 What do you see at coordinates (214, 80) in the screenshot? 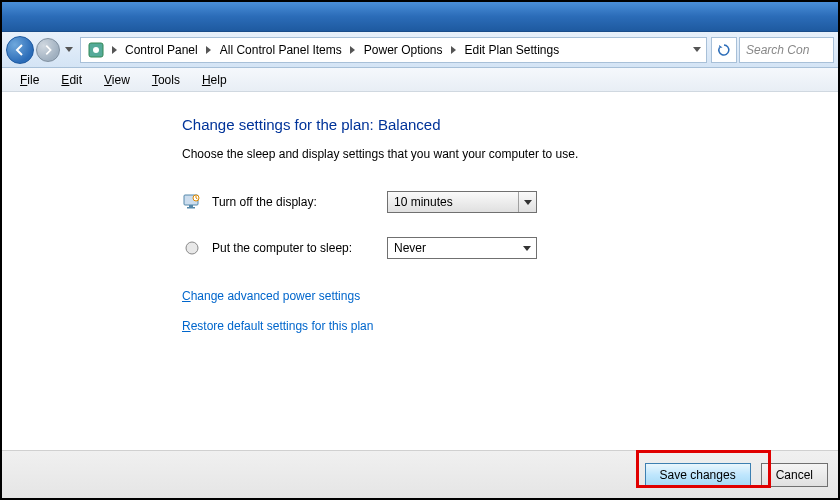
I see `menu-help: Help` at bounding box center [214, 80].